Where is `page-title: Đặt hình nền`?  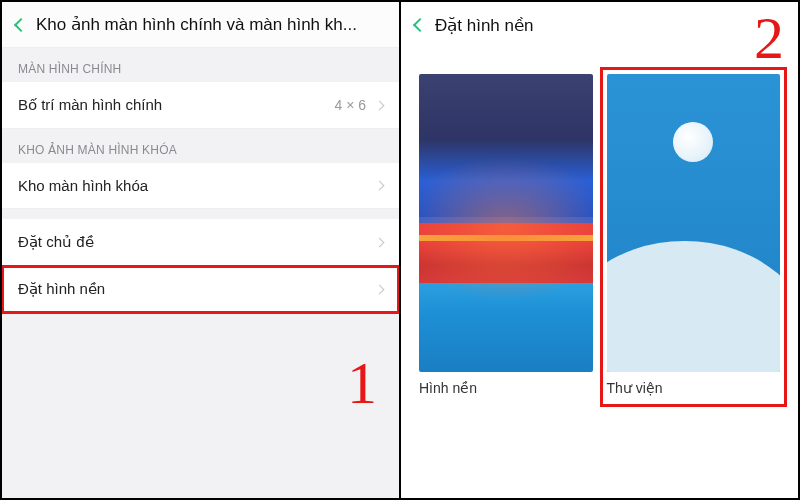
page-title: Đặt hình nền is located at coordinates (484, 26).